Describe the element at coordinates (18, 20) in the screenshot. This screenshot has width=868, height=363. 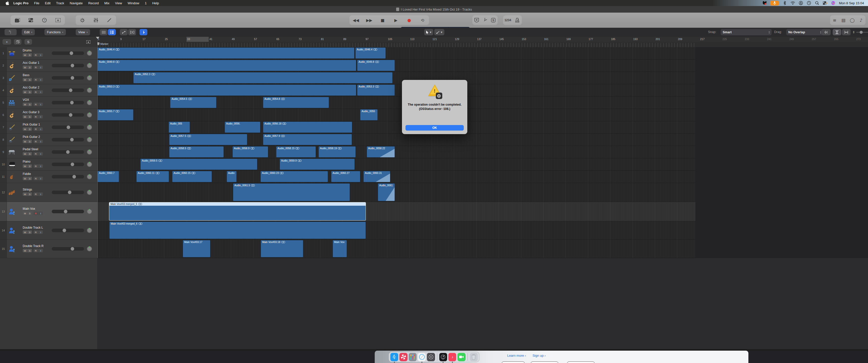
I see `library-icon: ♪` at that location.